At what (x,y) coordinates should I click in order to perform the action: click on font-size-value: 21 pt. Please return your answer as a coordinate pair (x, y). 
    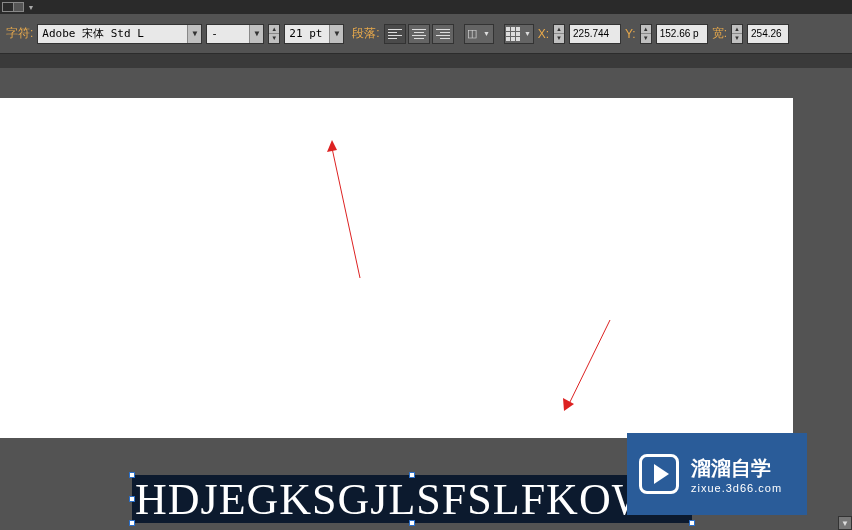
    Looking at the image, I should click on (307, 34).